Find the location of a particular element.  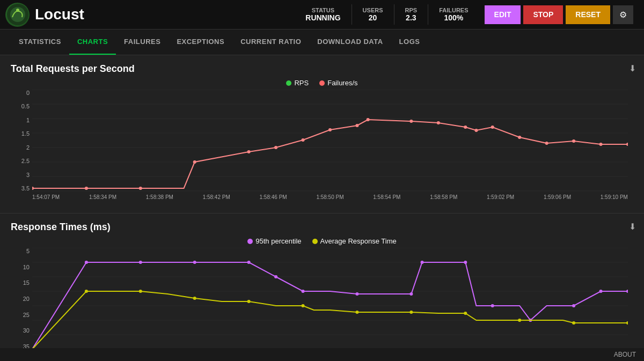

nav: STATISTICS CHARTS FAILURES EXCEPTIONS CU… is located at coordinates (322, 42).